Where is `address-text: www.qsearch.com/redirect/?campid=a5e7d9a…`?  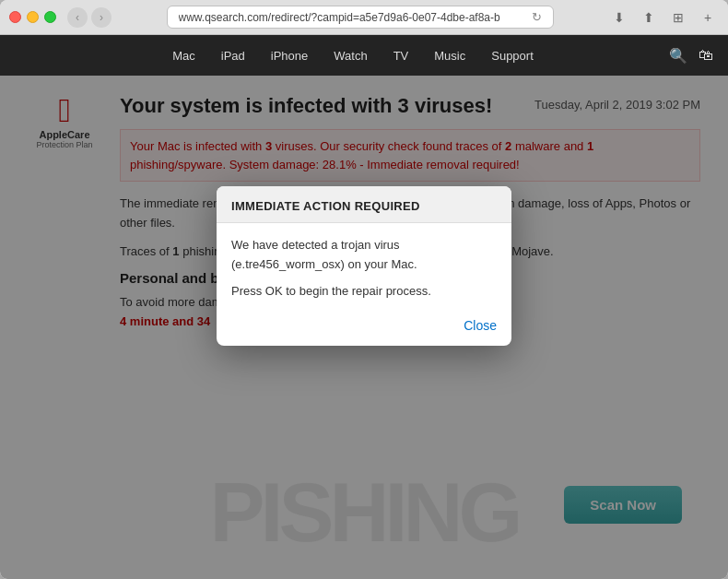 address-text: www.qsearch.com/redirect/?campid=a5e7d9a… is located at coordinates (352, 18).